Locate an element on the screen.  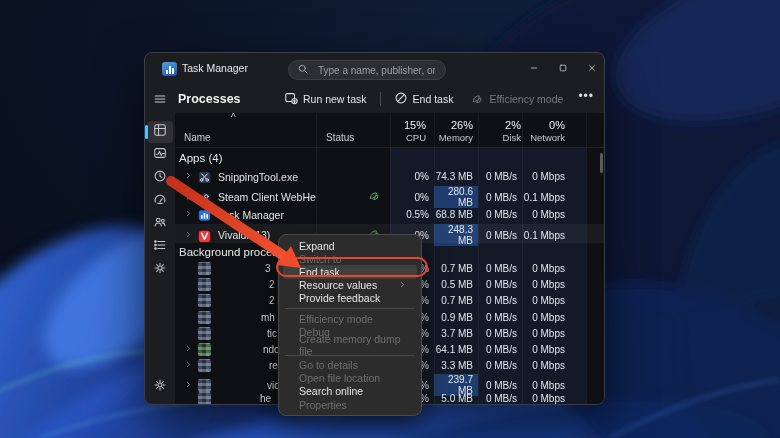
group-header-label: Apps (4) is located at coordinates (200, 158).